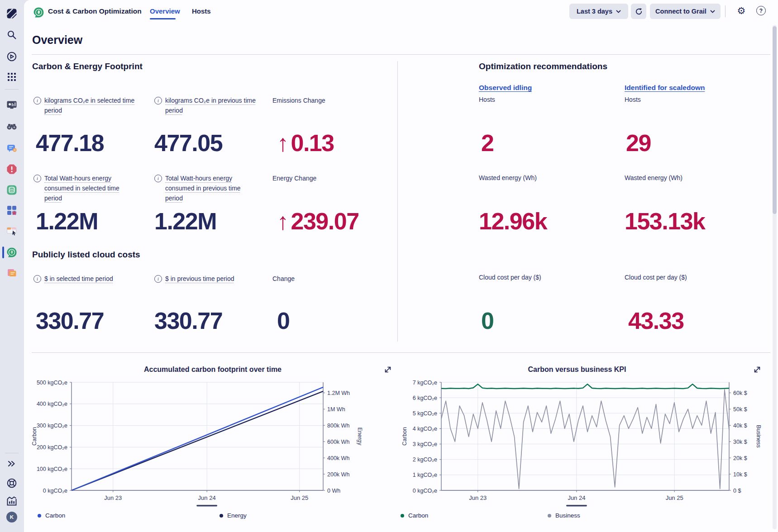 Image resolution: width=778 pixels, height=532 pixels. I want to click on page-scrollbar-thumb, so click(775, 120).